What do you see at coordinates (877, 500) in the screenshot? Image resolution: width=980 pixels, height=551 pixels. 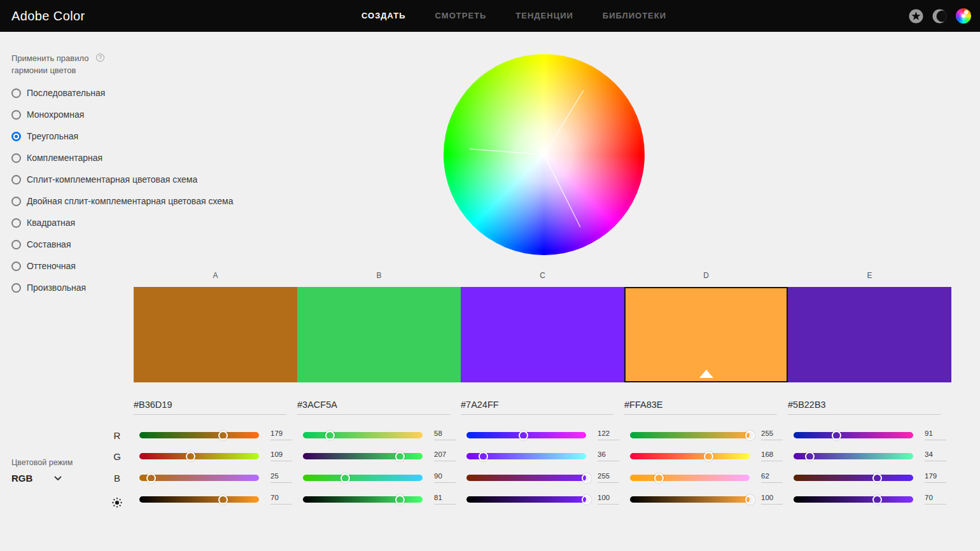 I see `brightness-slider-handle-E` at bounding box center [877, 500].